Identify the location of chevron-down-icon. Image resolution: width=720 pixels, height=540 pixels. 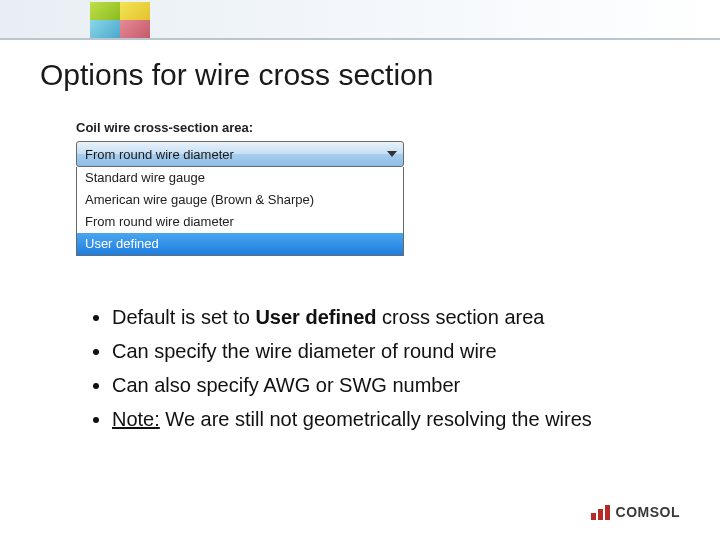
(392, 154).